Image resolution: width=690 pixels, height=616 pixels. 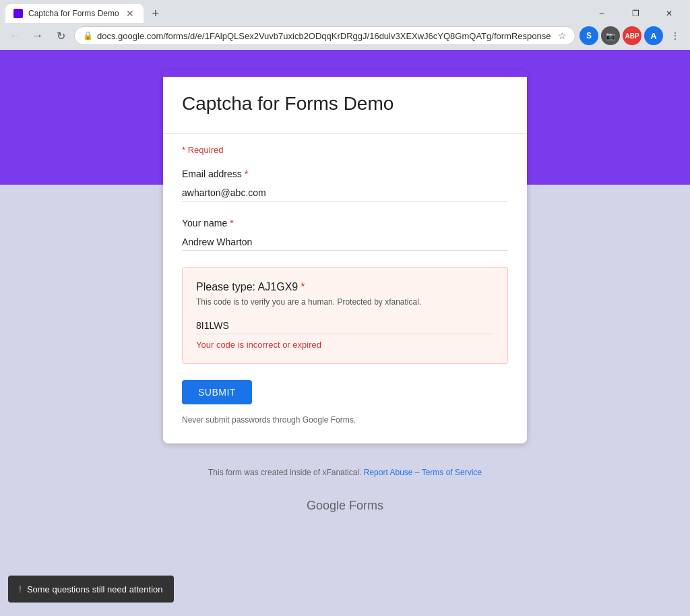 What do you see at coordinates (74, 13) in the screenshot?
I see `tab-title: Captcha for Forms Demo` at bounding box center [74, 13].